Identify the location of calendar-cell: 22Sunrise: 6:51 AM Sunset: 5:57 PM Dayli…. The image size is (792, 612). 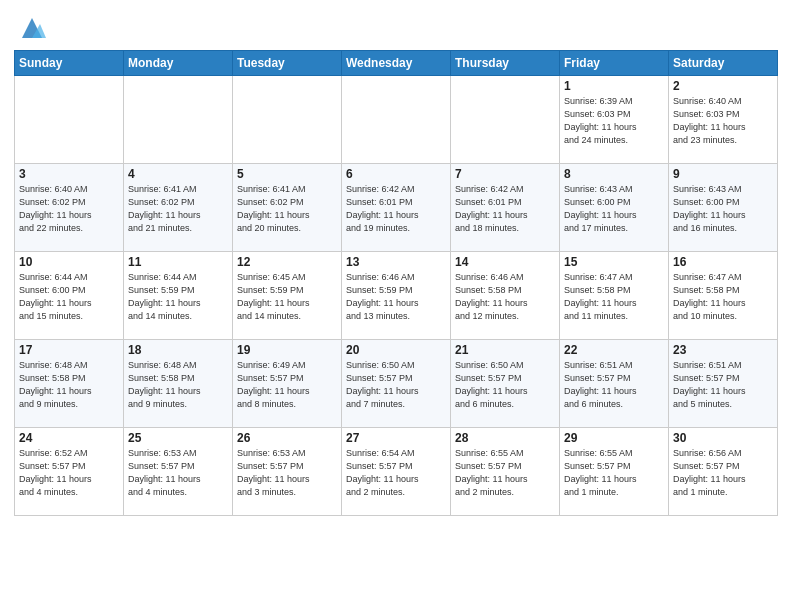
(614, 384).